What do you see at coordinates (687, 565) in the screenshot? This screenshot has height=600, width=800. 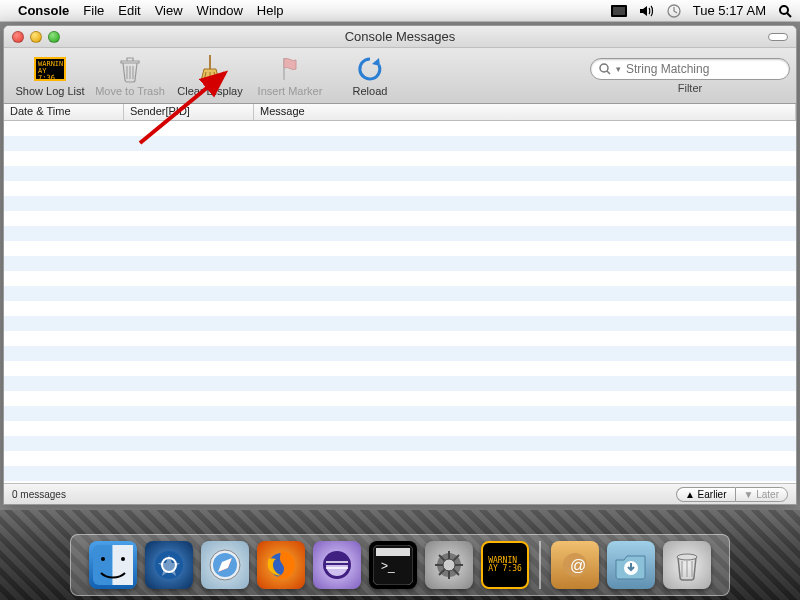 I see `dock-trash` at bounding box center [687, 565].